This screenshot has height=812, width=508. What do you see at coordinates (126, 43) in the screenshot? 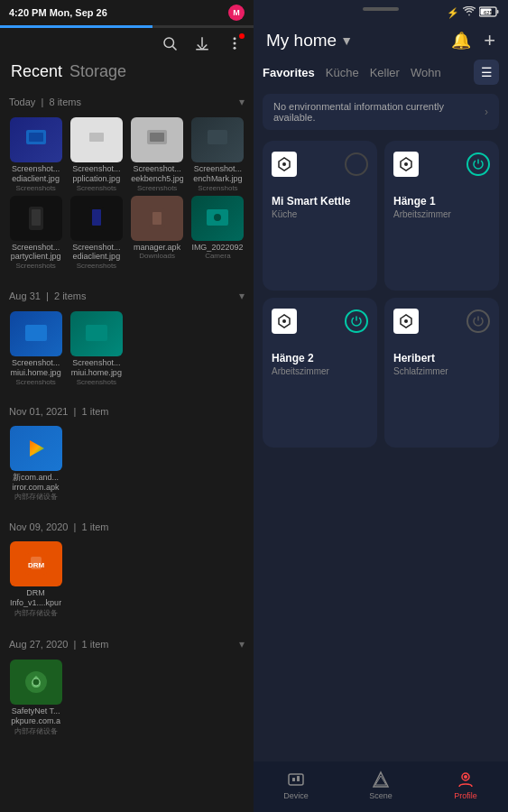
I see `left-toolbar` at bounding box center [126, 43].